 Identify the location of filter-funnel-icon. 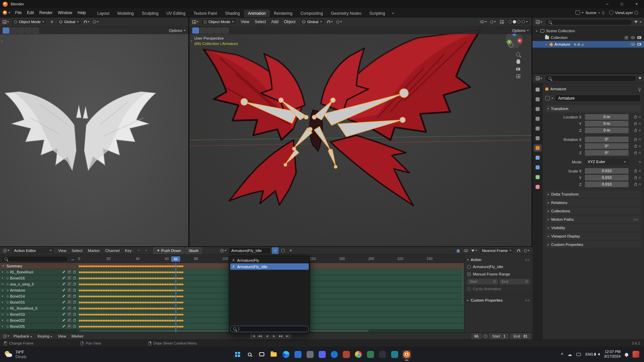
(474, 251).